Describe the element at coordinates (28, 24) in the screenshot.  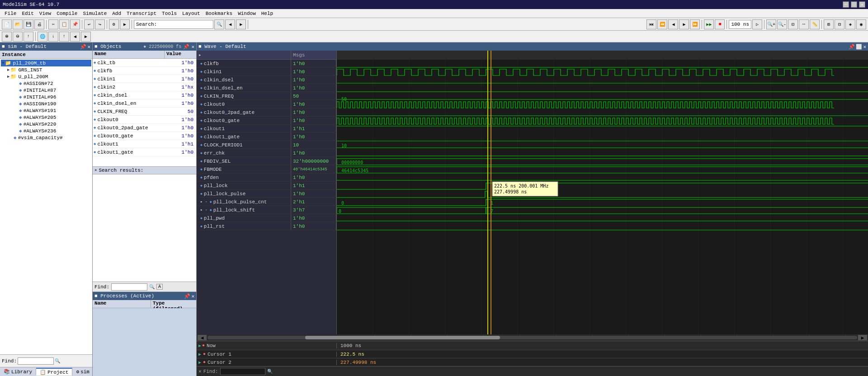
I see `save-btn: 💾` at that location.